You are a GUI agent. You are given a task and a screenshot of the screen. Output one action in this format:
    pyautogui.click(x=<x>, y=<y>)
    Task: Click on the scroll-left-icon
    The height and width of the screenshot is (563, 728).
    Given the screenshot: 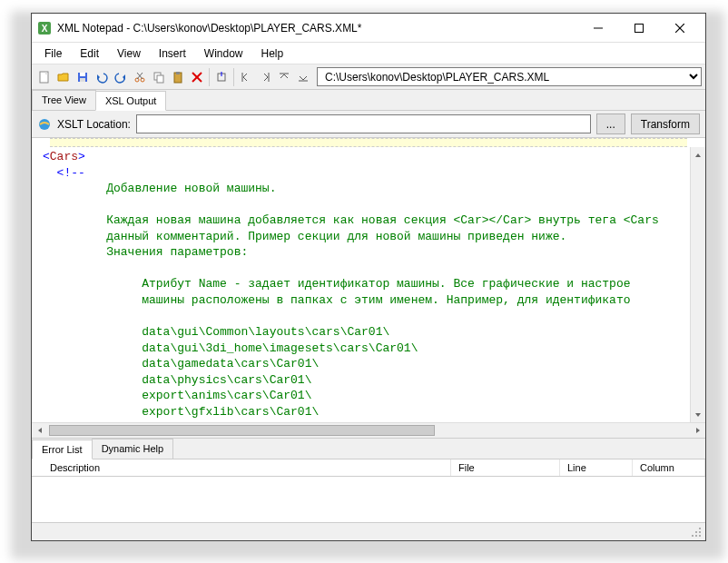 What is the action you would take?
    pyautogui.click(x=40, y=430)
    